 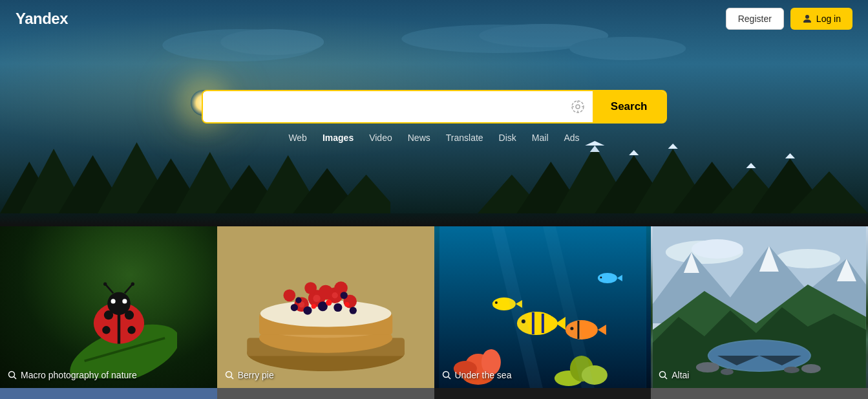 What do you see at coordinates (673, 175) in the screenshot?
I see `trees-right` at bounding box center [673, 175].